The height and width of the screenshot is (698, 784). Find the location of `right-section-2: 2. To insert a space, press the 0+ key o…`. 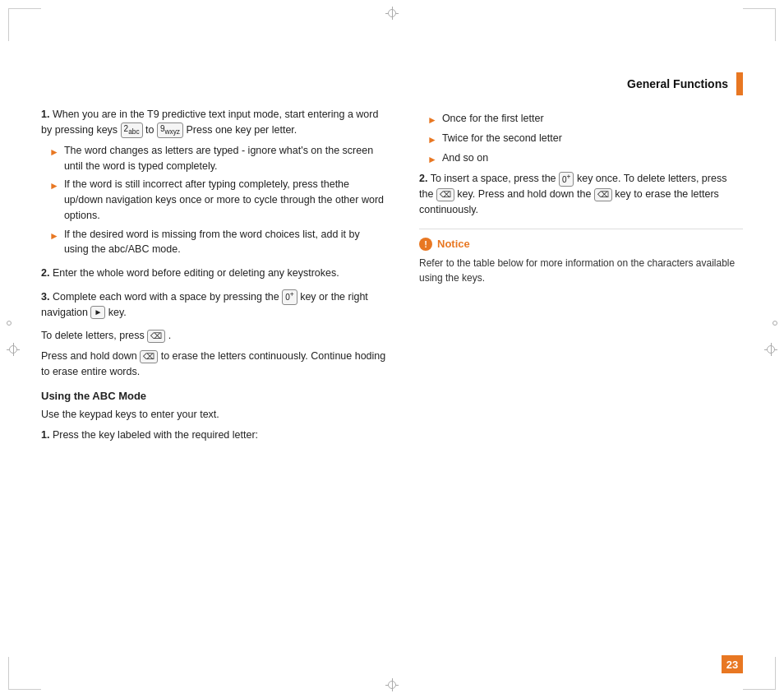

right-section-2: 2. To insert a space, press the 0+ key o… is located at coordinates (581, 194).